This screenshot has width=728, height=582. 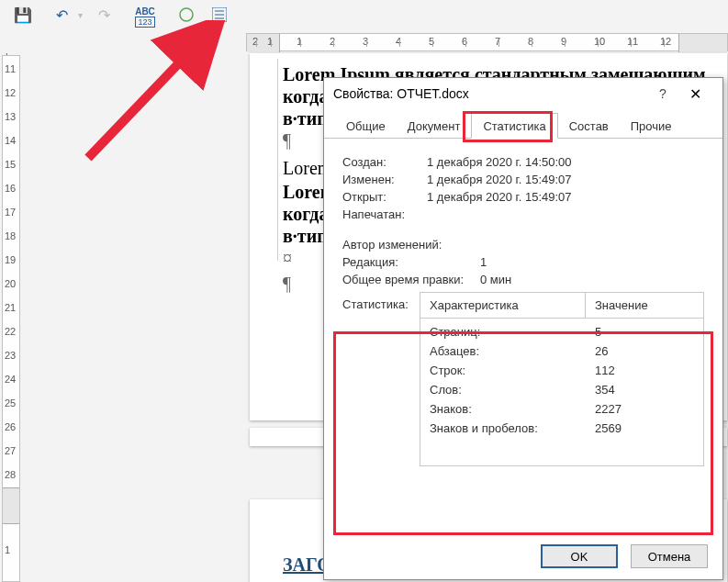 I want to click on ruler-tick: 27, so click(x=10, y=451).